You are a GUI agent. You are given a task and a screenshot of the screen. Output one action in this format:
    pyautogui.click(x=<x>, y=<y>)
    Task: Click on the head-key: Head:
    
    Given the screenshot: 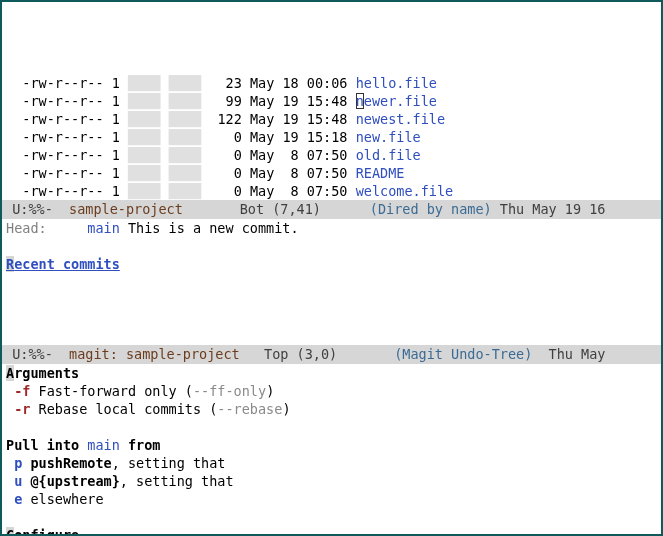 What is the action you would take?
    pyautogui.click(x=26, y=228)
    